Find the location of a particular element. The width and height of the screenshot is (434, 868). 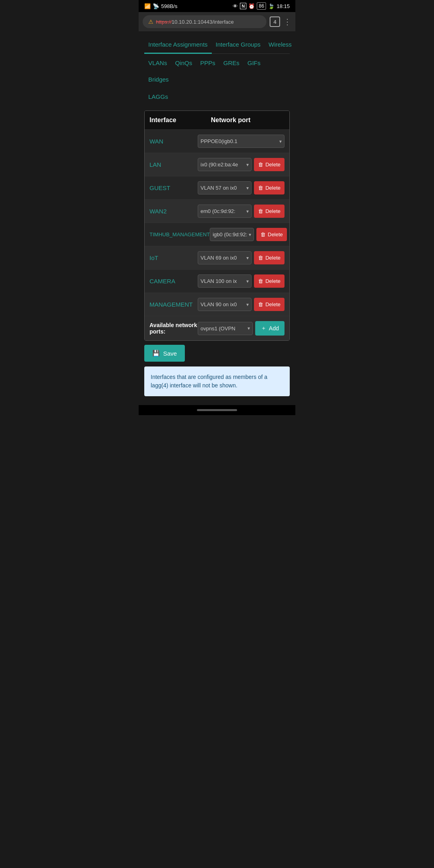

browser-menu: ⋮ is located at coordinates (287, 22).